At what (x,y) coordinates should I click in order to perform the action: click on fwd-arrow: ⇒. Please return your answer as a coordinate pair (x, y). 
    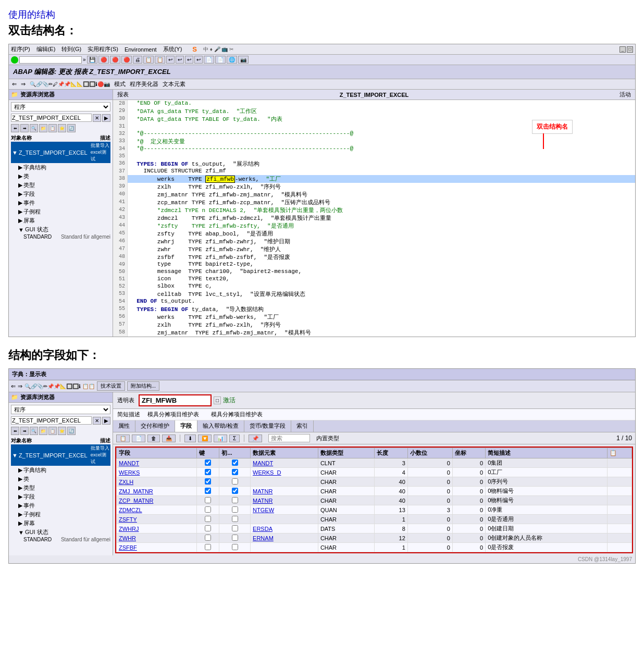
    Looking at the image, I should click on (23, 84).